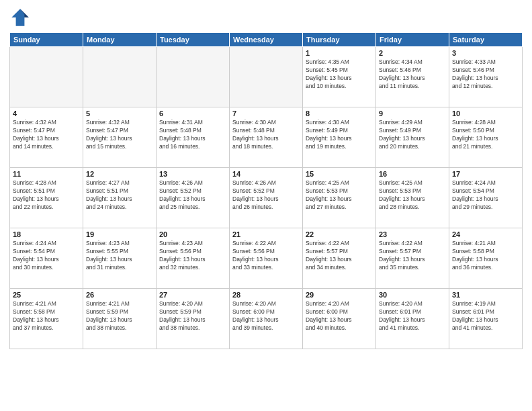 The image size is (532, 411). Describe the element at coordinates (266, 113) in the screenshot. I see `day-number: 7` at that location.